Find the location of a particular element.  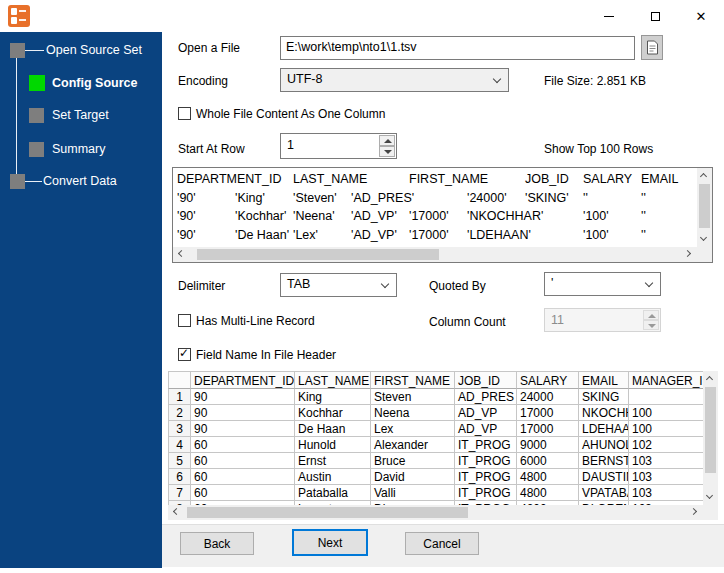

cell: 4800 is located at coordinates (548, 493).